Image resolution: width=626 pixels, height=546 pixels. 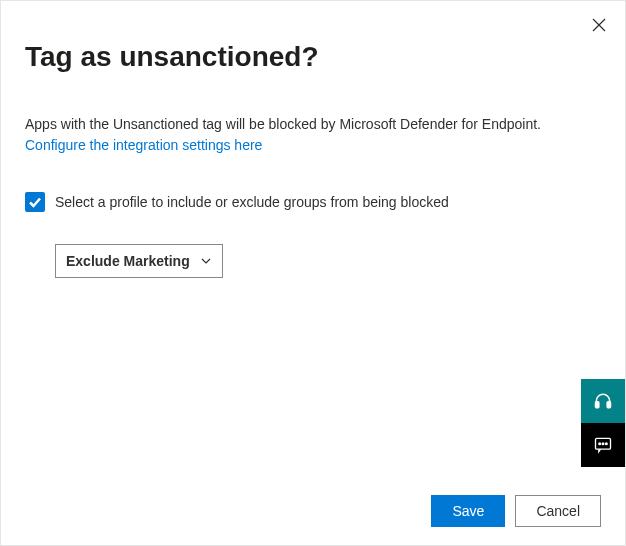 What do you see at coordinates (599, 25) in the screenshot?
I see `close-button` at bounding box center [599, 25].